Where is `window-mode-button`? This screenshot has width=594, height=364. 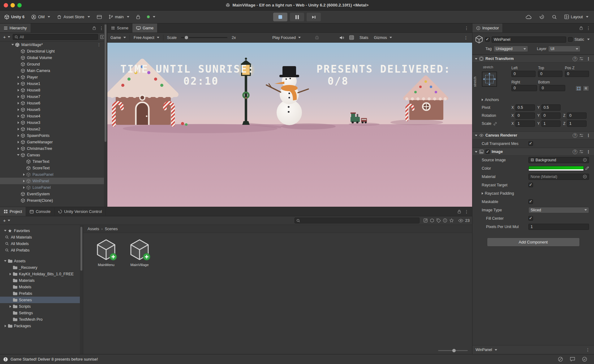
window-mode-button is located at coordinates (99, 17).